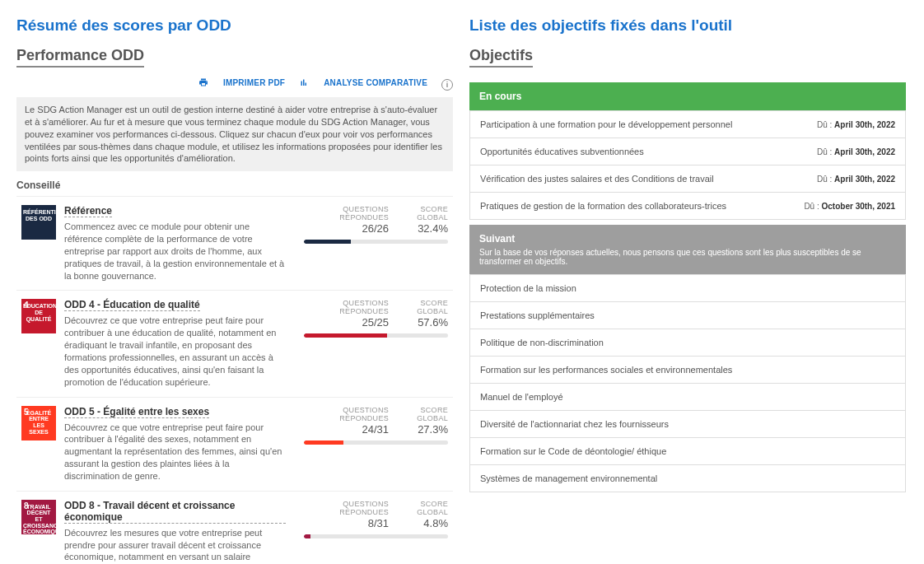 This screenshot has width=924, height=564. What do you see at coordinates (597, 179) in the screenshot?
I see `objective-label: Vérification des justes salaires et des …` at bounding box center [597, 179].